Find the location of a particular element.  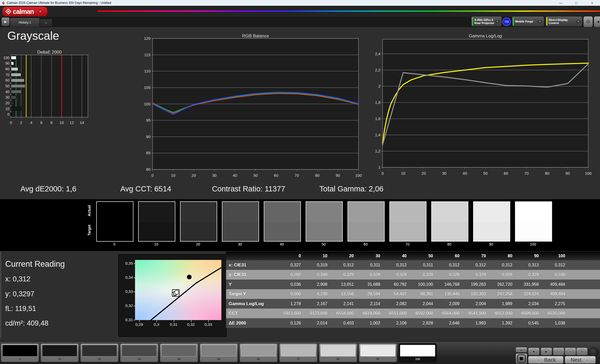

cie-chart-frame: 0,350,340,330,320,310,290,30,310,320,33 is located at coordinates (172, 295).